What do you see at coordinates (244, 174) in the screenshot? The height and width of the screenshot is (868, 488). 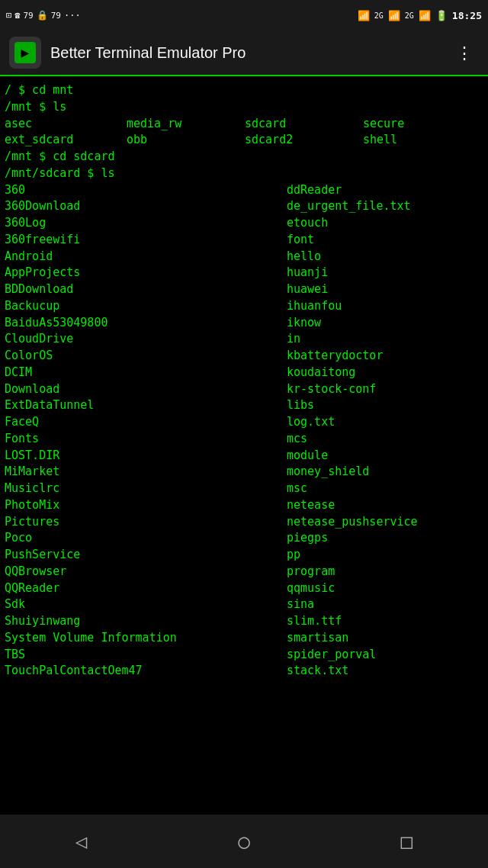 I see `cmd-ls-sdcard: /mnt/sdcard $ ls` at bounding box center [244, 174].